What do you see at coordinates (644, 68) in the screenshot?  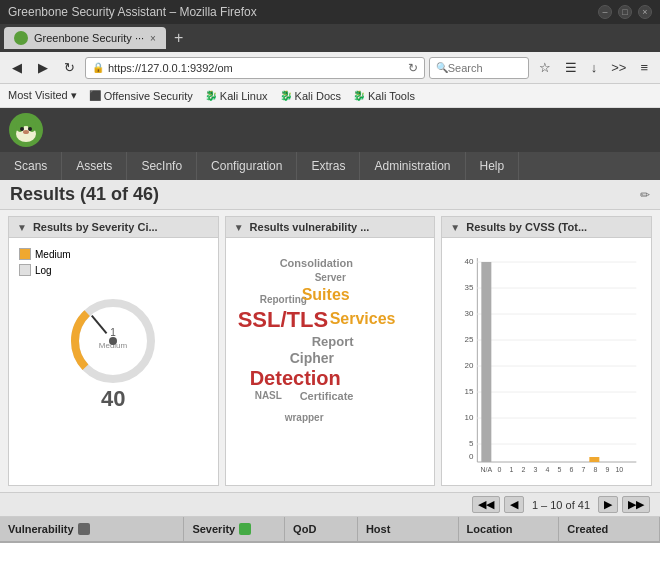 I see `menu-button: ≡` at bounding box center [644, 68].